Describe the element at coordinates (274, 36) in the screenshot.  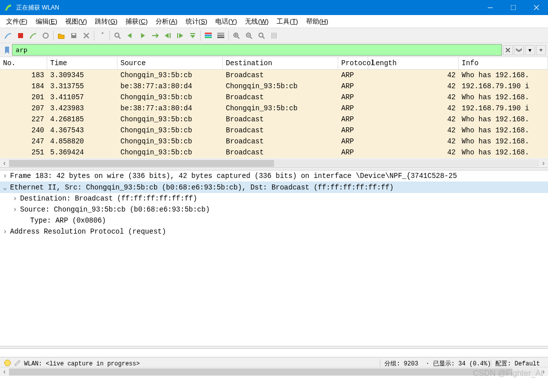
I see `resize-columns-icon` at that location.